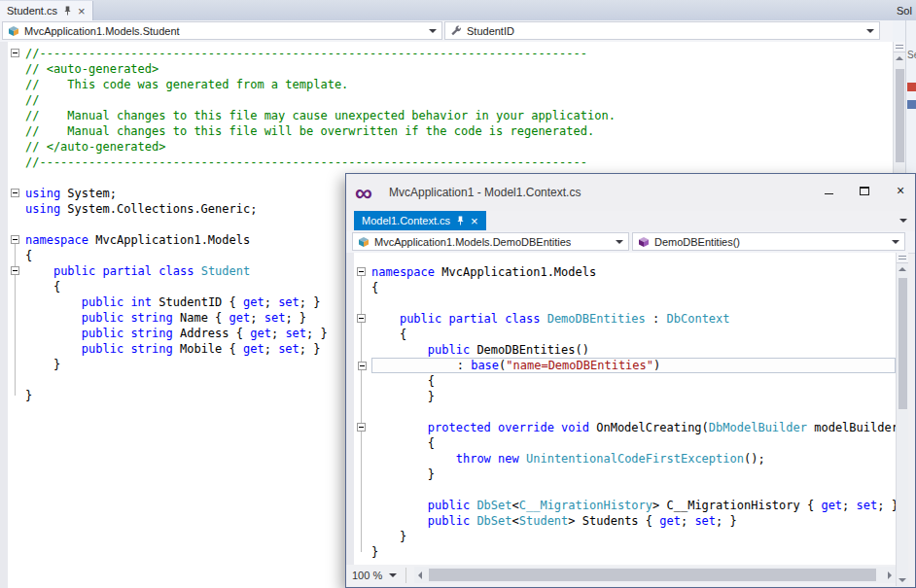  Describe the element at coordinates (364, 192) in the screenshot. I see `vs-logo-icon: ∞` at that location.